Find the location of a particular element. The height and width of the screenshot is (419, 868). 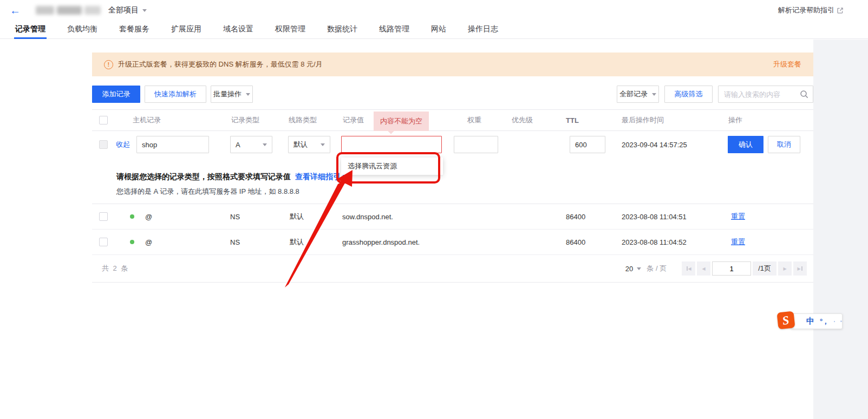

table-footer: 共 2 条 20 条 / 页 ◀ ◀ /1页 ▶ ▶ is located at coordinates (453, 269).